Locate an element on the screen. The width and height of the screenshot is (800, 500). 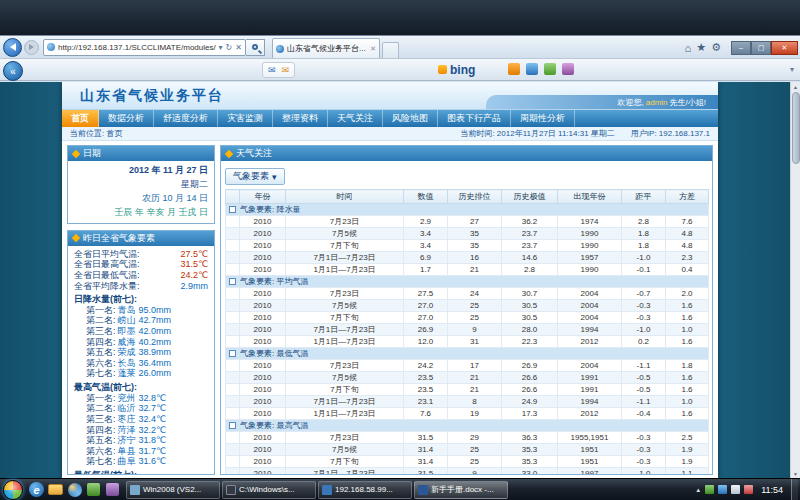
cell: 30.5 is located at coordinates (530, 318).